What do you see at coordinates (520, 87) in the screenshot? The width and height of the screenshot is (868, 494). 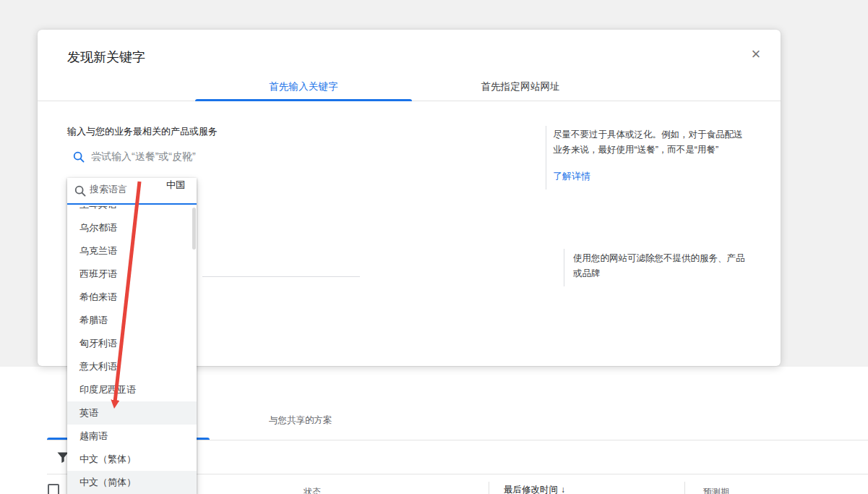 I see `tab-start-with-website: 首先指定网站网址` at bounding box center [520, 87].